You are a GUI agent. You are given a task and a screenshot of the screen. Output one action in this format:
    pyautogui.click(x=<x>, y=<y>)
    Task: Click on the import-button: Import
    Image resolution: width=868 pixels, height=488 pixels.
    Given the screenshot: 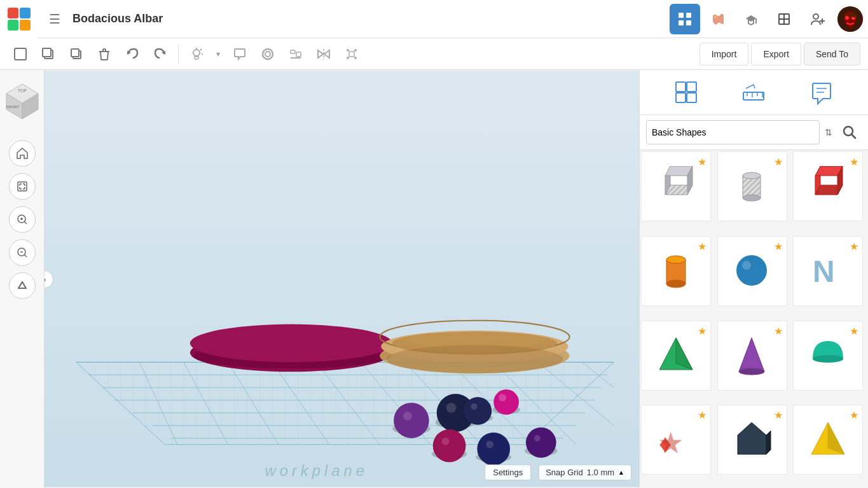 What is the action you would take?
    pyautogui.click(x=724, y=54)
    